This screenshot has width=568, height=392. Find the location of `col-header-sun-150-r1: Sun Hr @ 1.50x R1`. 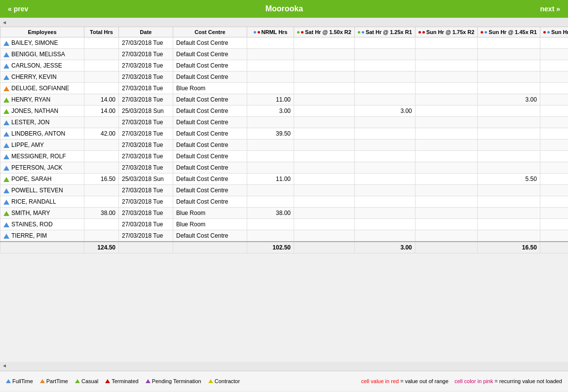

col-header-sun-150-r1: Sun Hr @ 1.50x R1 is located at coordinates (554, 33).